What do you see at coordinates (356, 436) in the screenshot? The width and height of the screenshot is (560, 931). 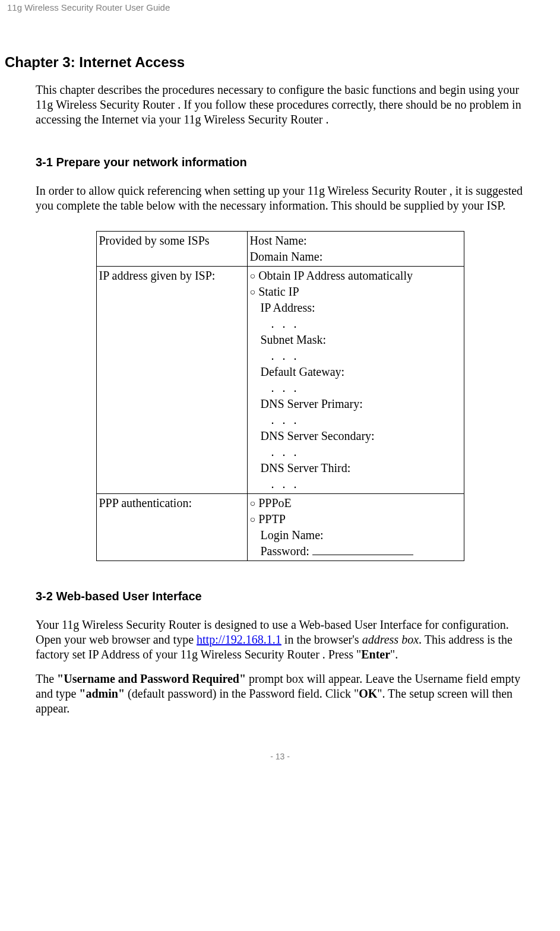 I see `dns-secondary-label: DNS Server Secondary:` at bounding box center [356, 436].